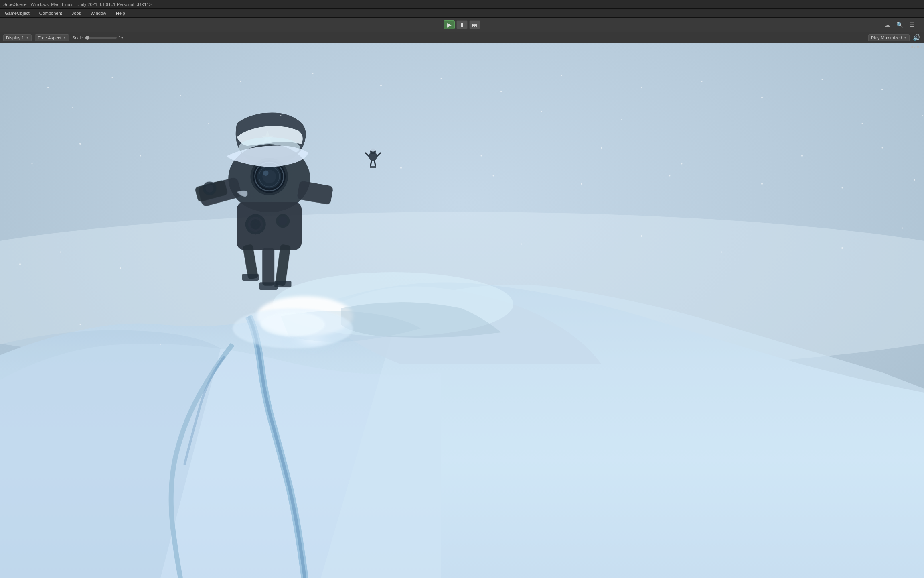 The image size is (924, 578). What do you see at coordinates (17, 13) in the screenshot?
I see `menu-gameobject: GameObject` at bounding box center [17, 13].